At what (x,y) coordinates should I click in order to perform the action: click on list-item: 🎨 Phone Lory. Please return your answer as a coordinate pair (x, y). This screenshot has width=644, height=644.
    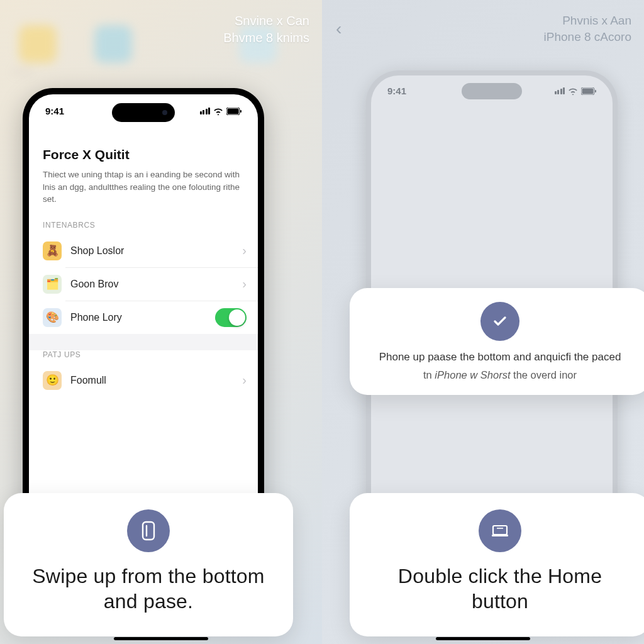
    Looking at the image, I should click on (162, 317).